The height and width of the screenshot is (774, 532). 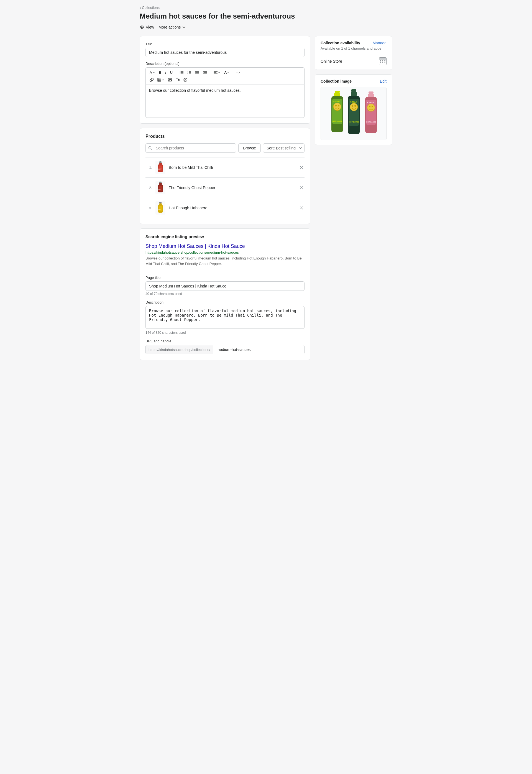 What do you see at coordinates (150, 148) in the screenshot?
I see `search-icon` at bounding box center [150, 148].